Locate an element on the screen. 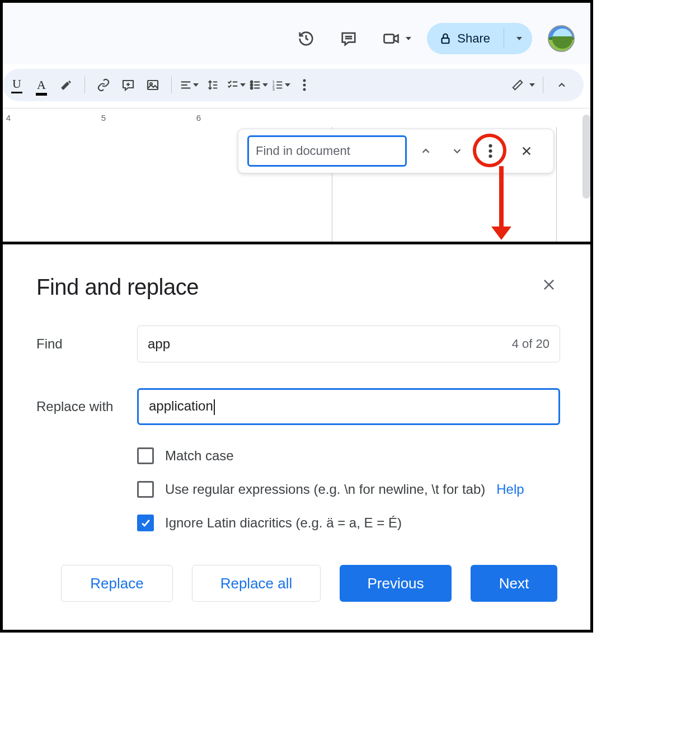 This screenshot has height=750, width=700. add-comment-button is located at coordinates (128, 85).